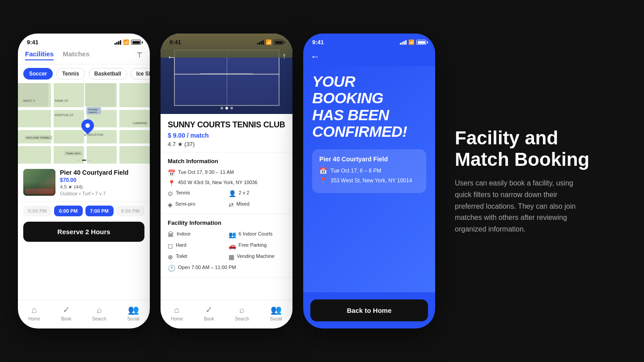 This screenshot has width=644, height=362. What do you see at coordinates (84, 211) in the screenshot?
I see `time-slots: 5:00 PM 6:00 PM 7:00 PM 8:00 PM` at bounding box center [84, 211].